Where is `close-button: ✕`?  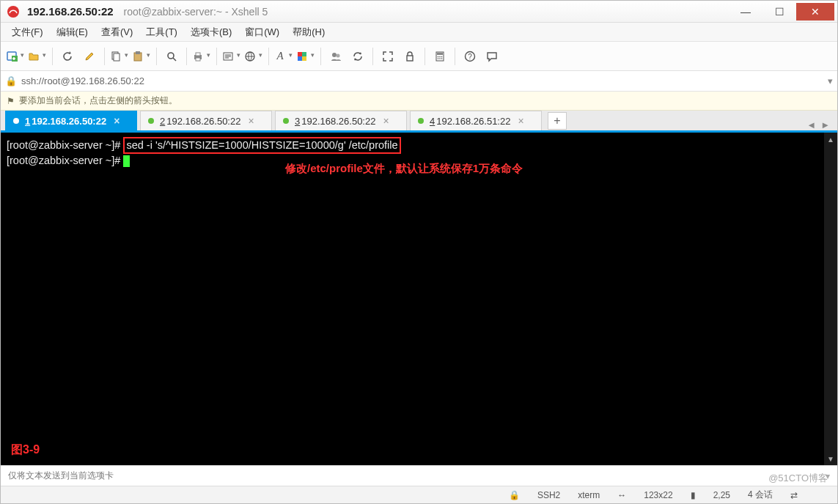
close-button: ✕ is located at coordinates (815, 12).